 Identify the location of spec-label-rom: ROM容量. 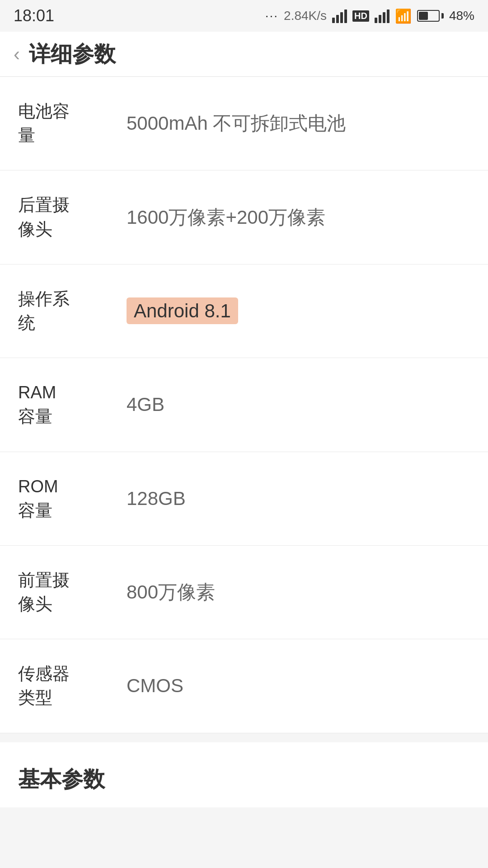
(63, 499).